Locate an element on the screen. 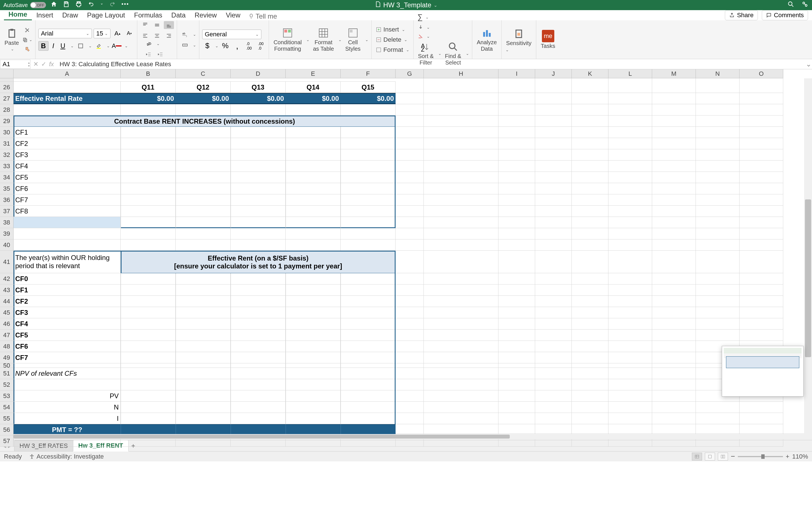 Image resolution: width=812 pixels, height=507 pixels. accessibility-status: Accessibility: Investigate is located at coordinates (66, 457).